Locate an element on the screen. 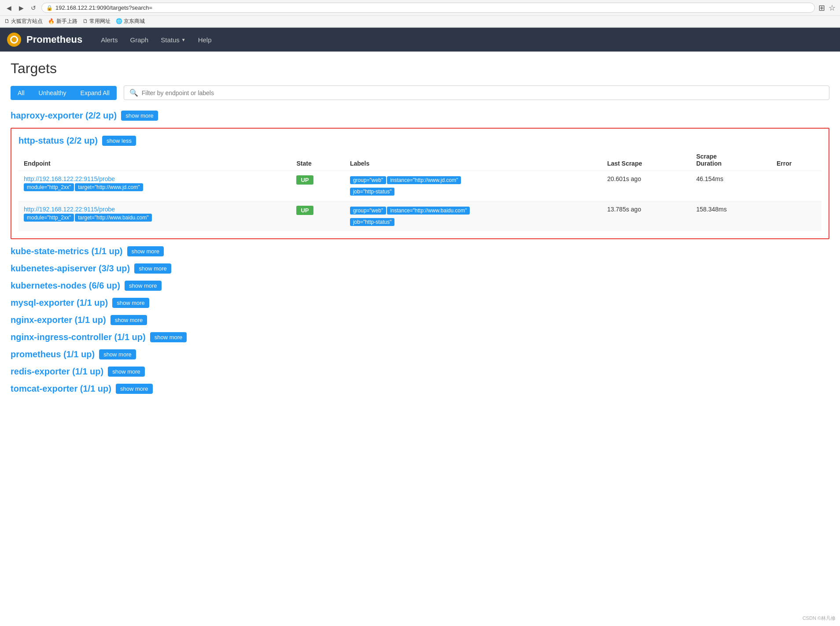 The height and width of the screenshot is (626, 840). back-button: ◀ is located at coordinates (9, 8).